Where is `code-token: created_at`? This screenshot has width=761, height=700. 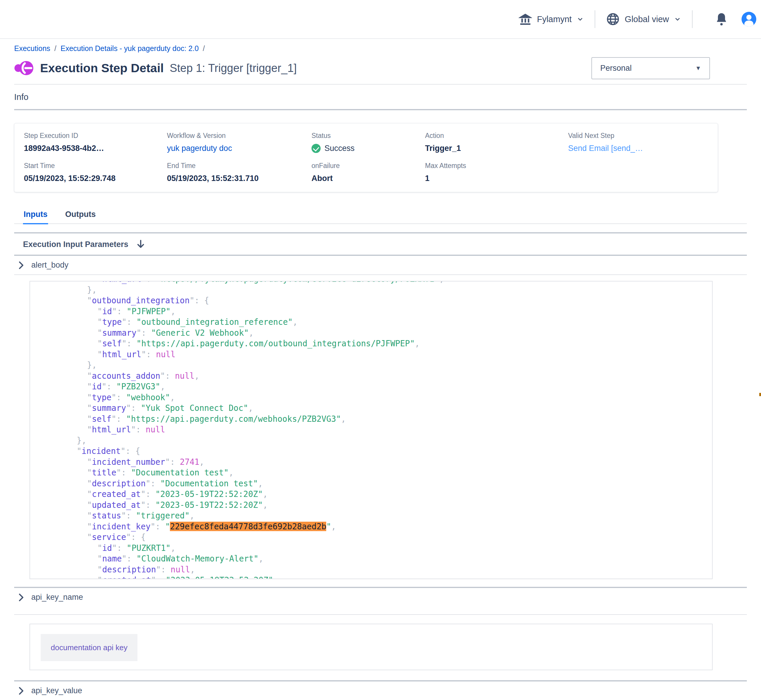 code-token: created_at is located at coordinates (117, 494).